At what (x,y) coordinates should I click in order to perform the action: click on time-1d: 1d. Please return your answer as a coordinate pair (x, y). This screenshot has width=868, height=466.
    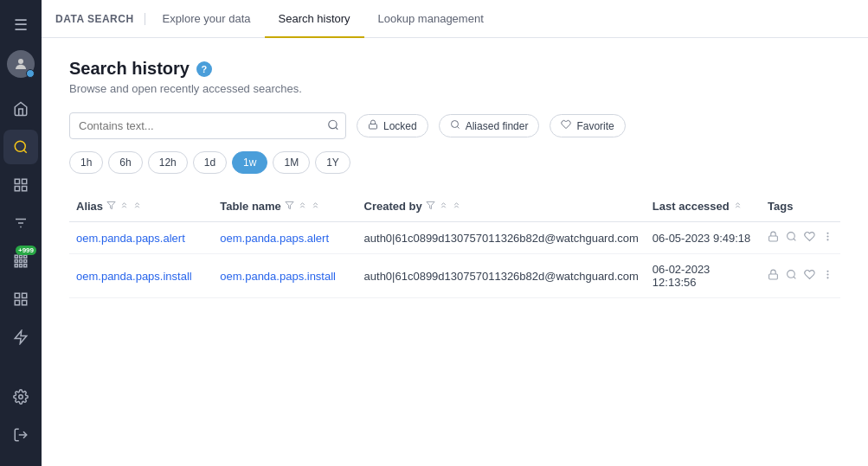
    Looking at the image, I should click on (209, 163).